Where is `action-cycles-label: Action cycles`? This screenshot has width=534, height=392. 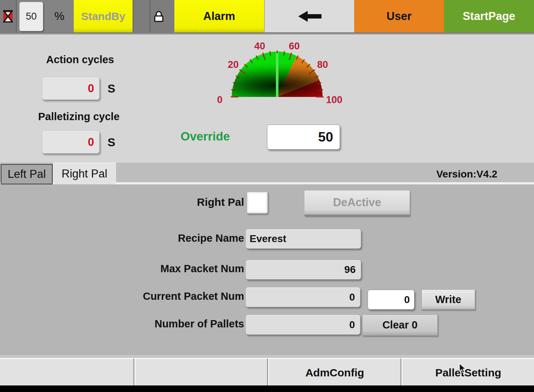 action-cycles-label: Action cycles is located at coordinates (80, 60).